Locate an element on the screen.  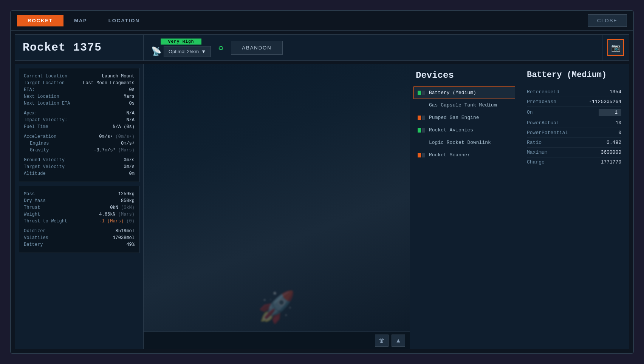
stat-acceleration: Acceleration 0m/s² (0m/s²) is located at coordinates (79, 137).